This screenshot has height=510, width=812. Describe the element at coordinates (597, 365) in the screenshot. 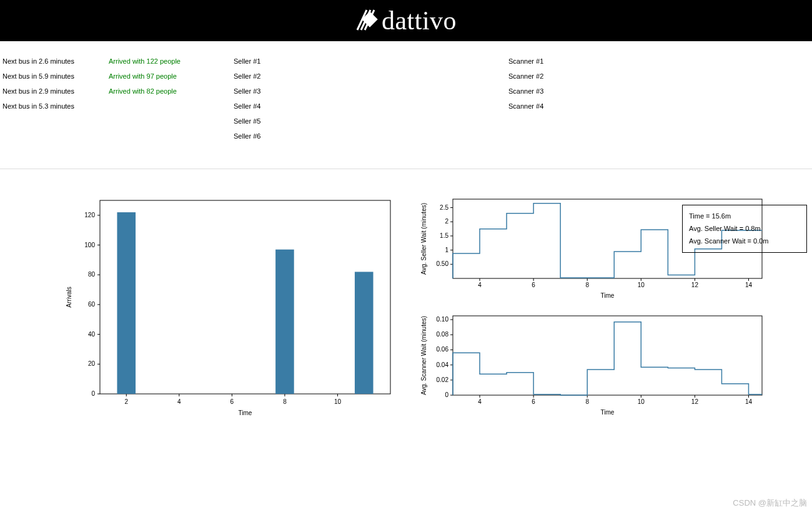

I see `scanner-wait-line-chart: 46810121400.020.040.060.080.10TimeAvg. S…` at that location.